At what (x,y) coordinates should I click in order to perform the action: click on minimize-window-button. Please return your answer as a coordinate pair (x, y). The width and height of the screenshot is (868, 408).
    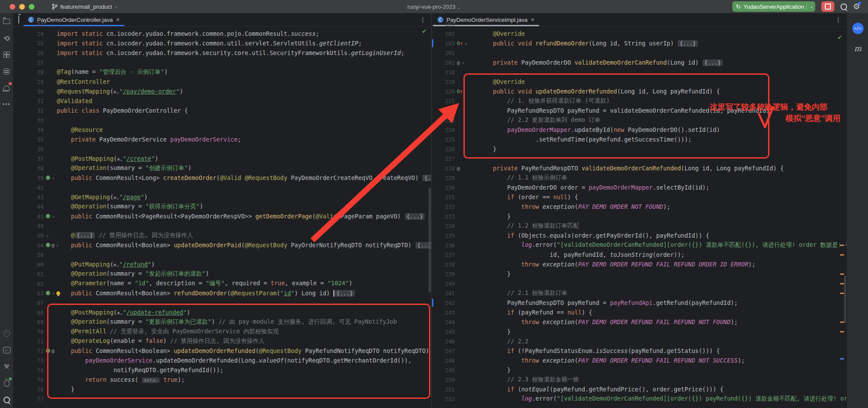
    Looking at the image, I should click on (22, 7).